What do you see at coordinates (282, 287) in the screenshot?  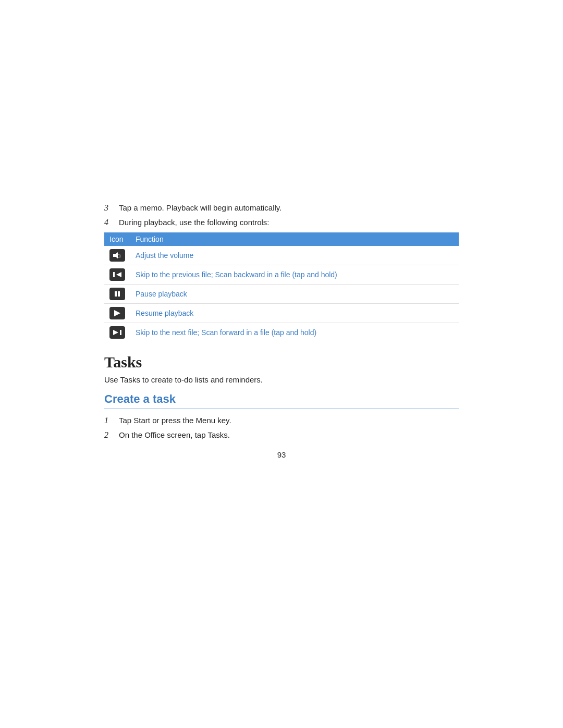 I see `controls-table: Icon Function ))` at bounding box center [282, 287].